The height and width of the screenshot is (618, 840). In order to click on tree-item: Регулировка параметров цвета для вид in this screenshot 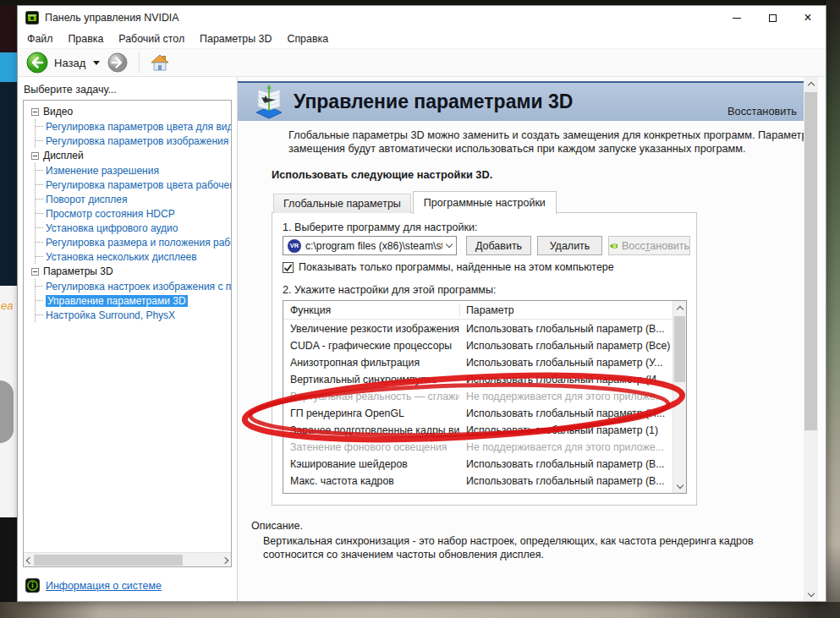, I will do `click(134, 127)`.